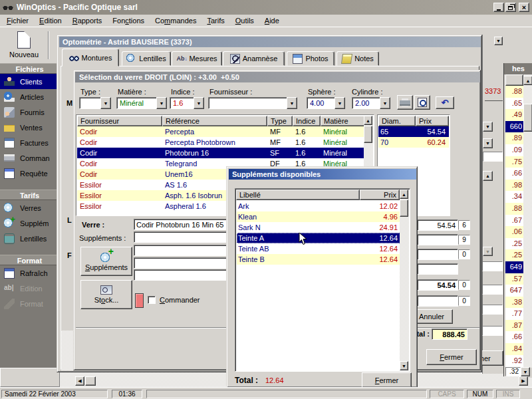  I want to click on tab-lentilles: Lentilles, so click(146, 59).